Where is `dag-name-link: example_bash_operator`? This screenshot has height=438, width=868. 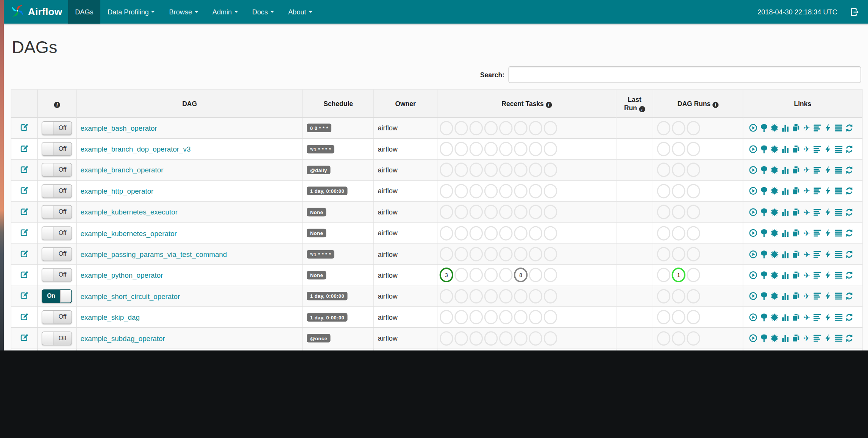 dag-name-link: example_bash_operator is located at coordinates (119, 128).